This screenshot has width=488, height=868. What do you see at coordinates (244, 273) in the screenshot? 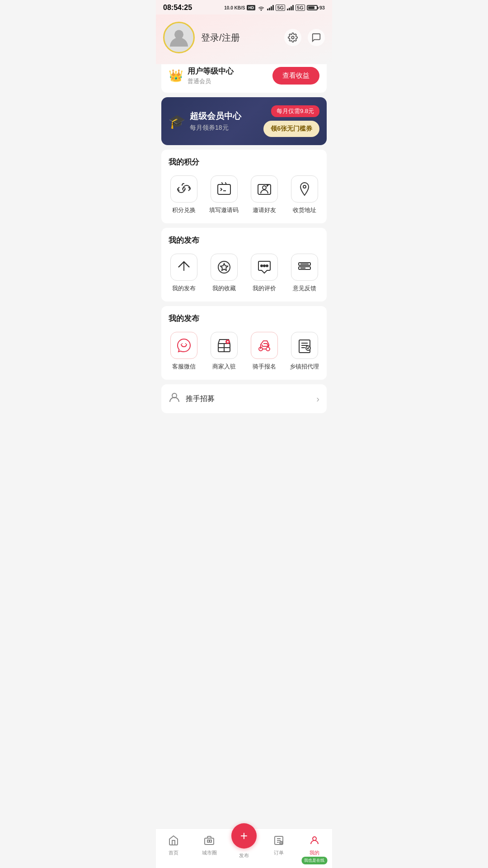
I see `publish-grid: 我的发布 我的收藏` at bounding box center [244, 273].